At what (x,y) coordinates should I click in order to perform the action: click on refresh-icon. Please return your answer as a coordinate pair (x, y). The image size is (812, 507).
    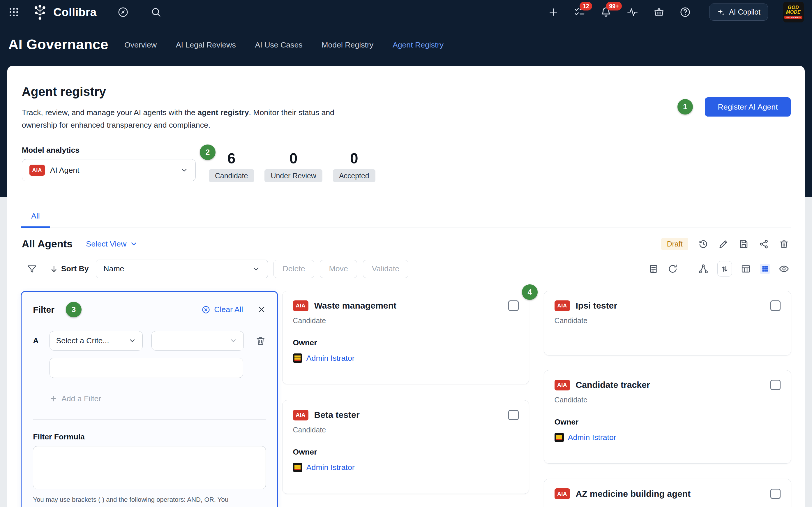
    Looking at the image, I should click on (673, 269).